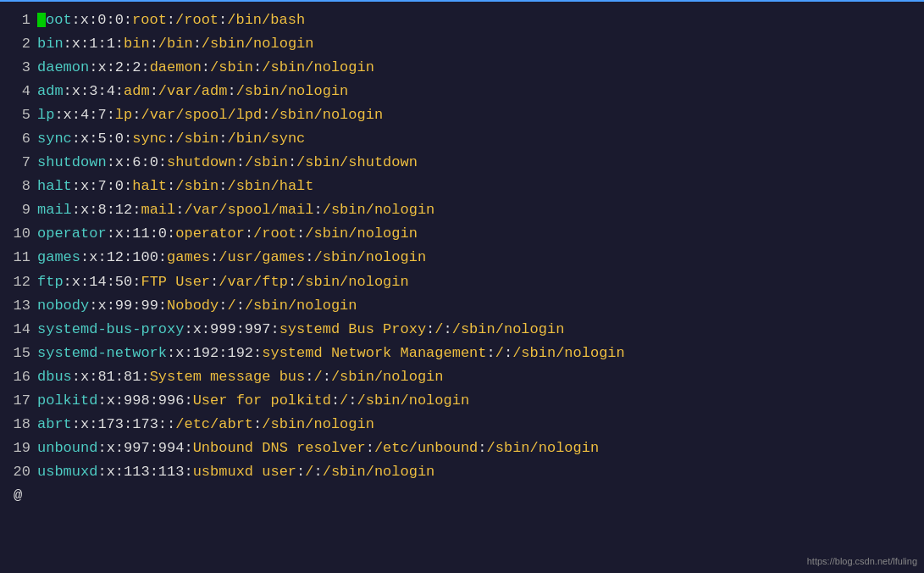 The height and width of the screenshot is (573, 924). I want to click on line-number: 9, so click(19, 210).